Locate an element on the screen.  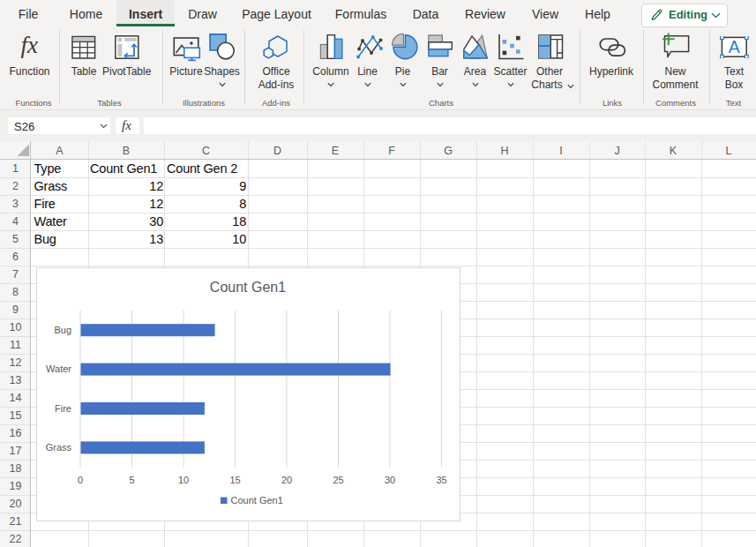
svg-text: 15 is located at coordinates (235, 480).